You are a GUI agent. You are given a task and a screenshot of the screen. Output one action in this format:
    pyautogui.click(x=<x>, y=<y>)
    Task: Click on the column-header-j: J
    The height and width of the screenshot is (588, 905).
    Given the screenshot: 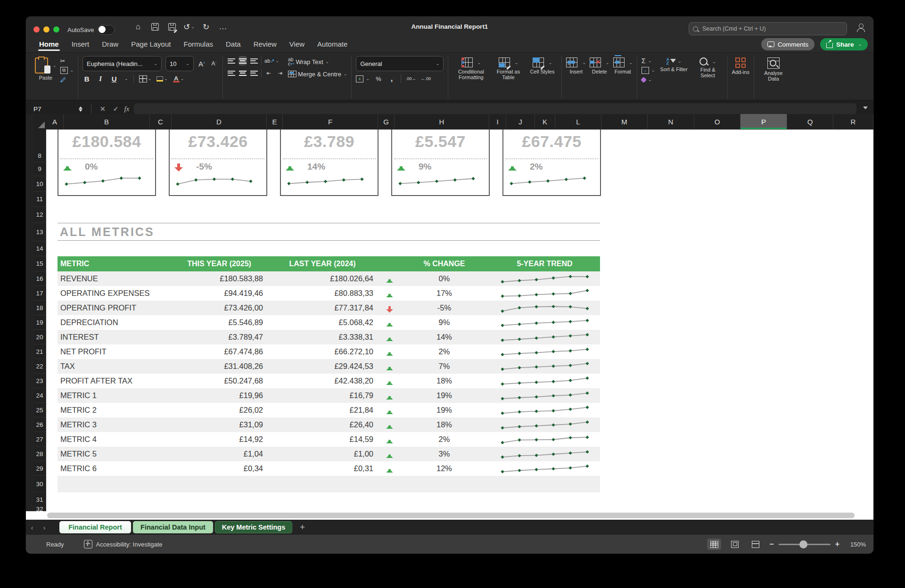 What is the action you would take?
    pyautogui.click(x=520, y=122)
    